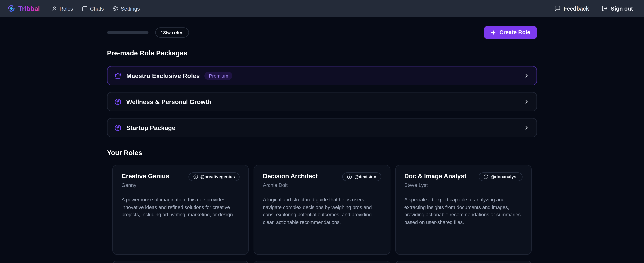  Describe the element at coordinates (576, 8) in the screenshot. I see `feedback-label: Feedback` at that location.